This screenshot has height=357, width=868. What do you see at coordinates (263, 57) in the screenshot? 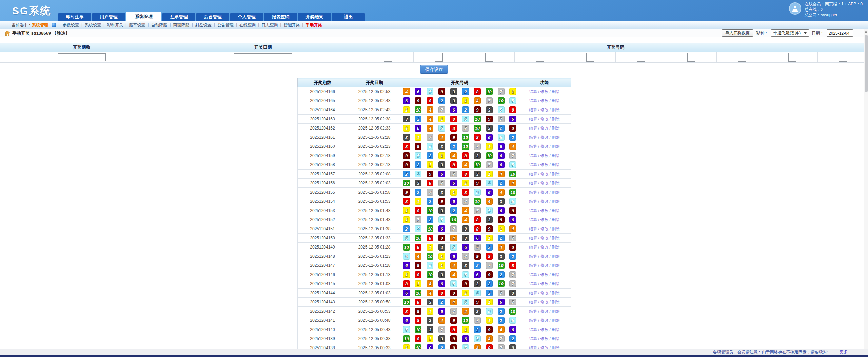
I see `draw-date-input` at bounding box center [263, 57].